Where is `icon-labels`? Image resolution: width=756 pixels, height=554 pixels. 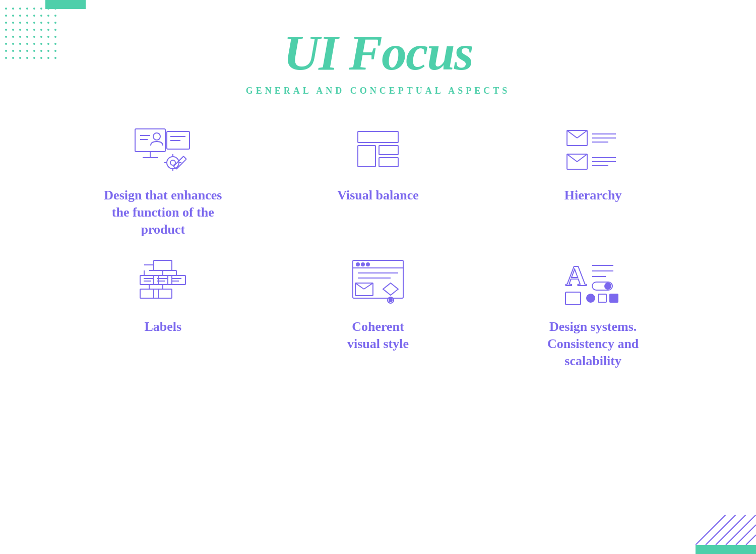 icon-labels is located at coordinates (163, 283).